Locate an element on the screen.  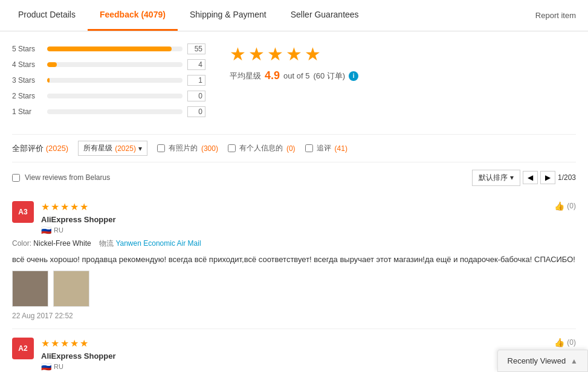
flag-icon-2: 🇷🇺 is located at coordinates (46, 367).